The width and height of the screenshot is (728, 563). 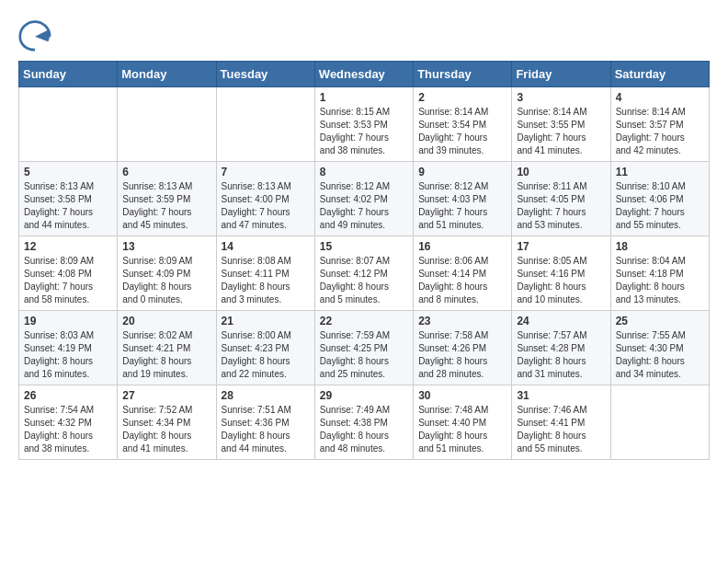 What do you see at coordinates (364, 423) in the screenshot?
I see `calendar-cell: 29Sunrise: 7:49 AM Sunset: 4:38 PM Dayli…` at bounding box center [364, 423].